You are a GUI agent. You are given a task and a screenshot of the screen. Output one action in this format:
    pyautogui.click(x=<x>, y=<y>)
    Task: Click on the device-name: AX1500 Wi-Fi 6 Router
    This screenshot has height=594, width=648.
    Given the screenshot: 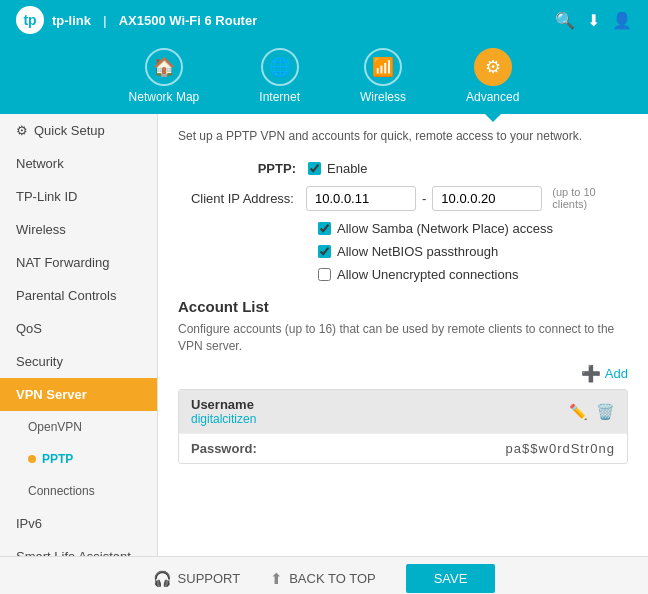 What is the action you would take?
    pyautogui.click(x=188, y=20)
    